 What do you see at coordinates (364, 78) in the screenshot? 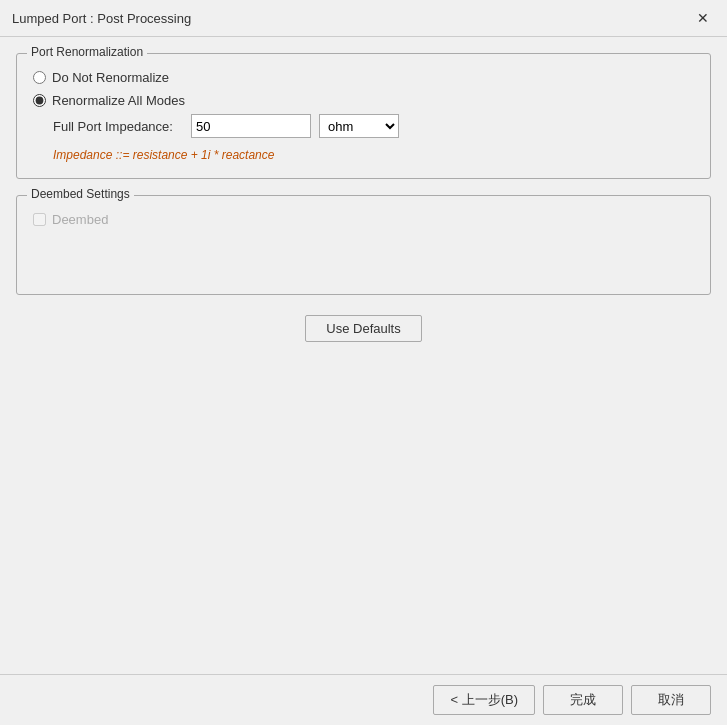
I see `radio-no-renormalize-item: Do Not Renormalize` at bounding box center [364, 78].